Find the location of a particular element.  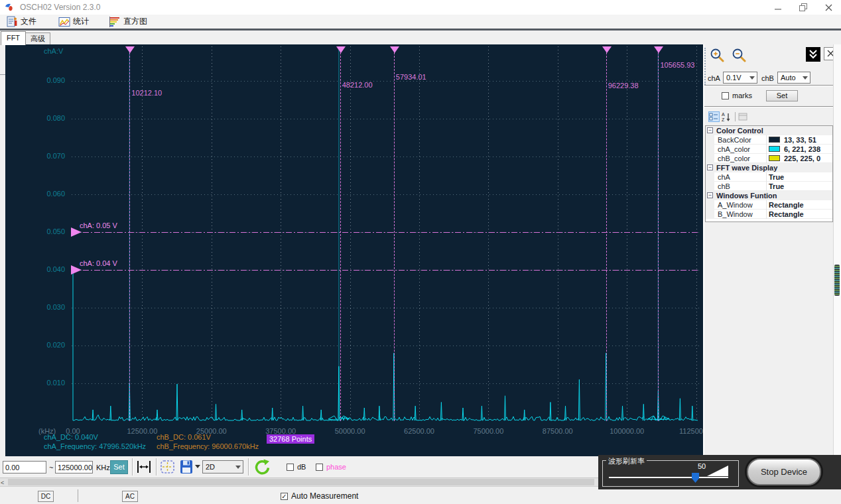

cha-range-select: 0.1V is located at coordinates (740, 78).